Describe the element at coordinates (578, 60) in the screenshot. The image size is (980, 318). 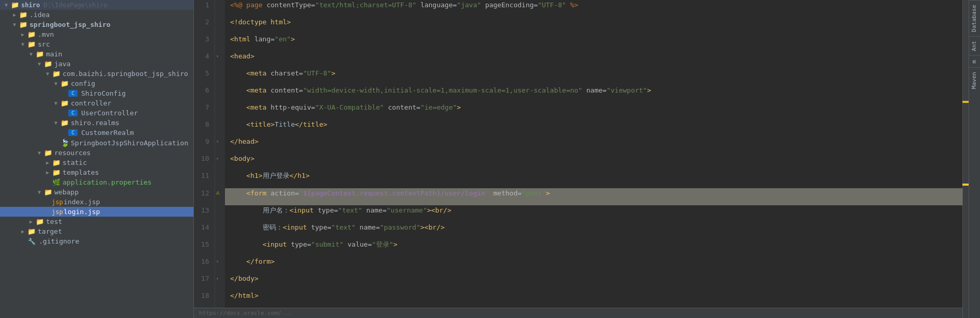
I see `code-line-4: 4▾<head>` at that location.